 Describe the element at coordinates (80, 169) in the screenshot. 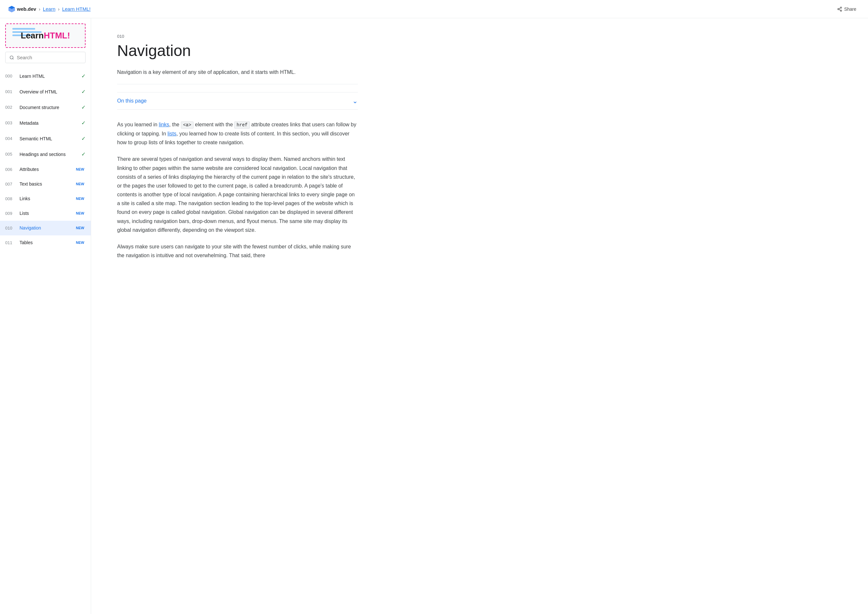

I see `nav-new-badge-006: NEW` at that location.